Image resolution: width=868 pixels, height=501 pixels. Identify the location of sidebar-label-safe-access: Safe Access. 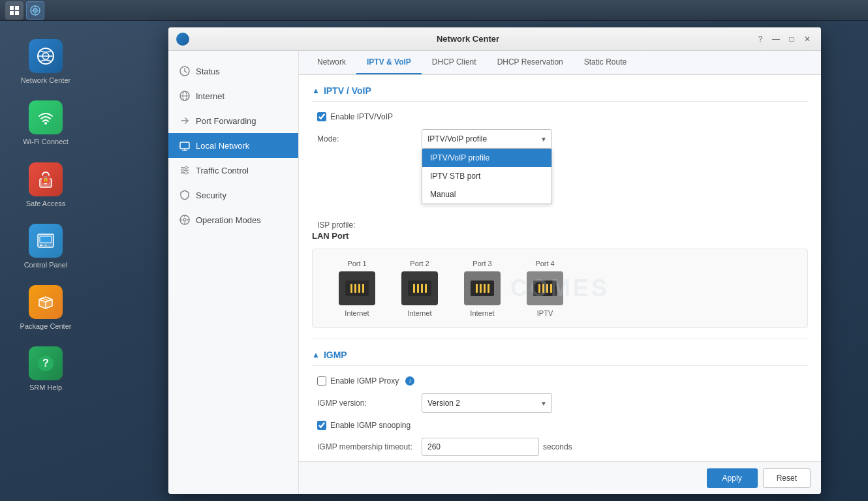
(46, 204).